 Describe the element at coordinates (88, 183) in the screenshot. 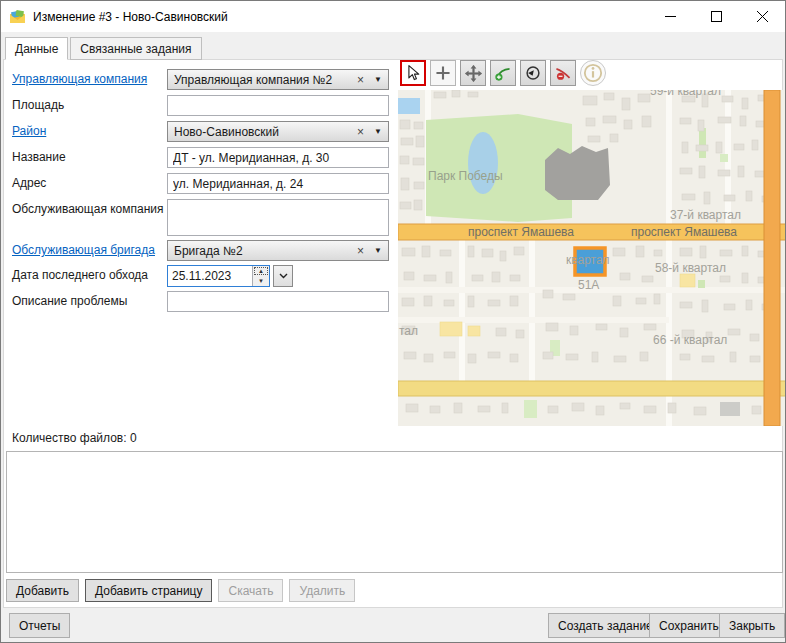

I see `label-address: Адрес` at that location.